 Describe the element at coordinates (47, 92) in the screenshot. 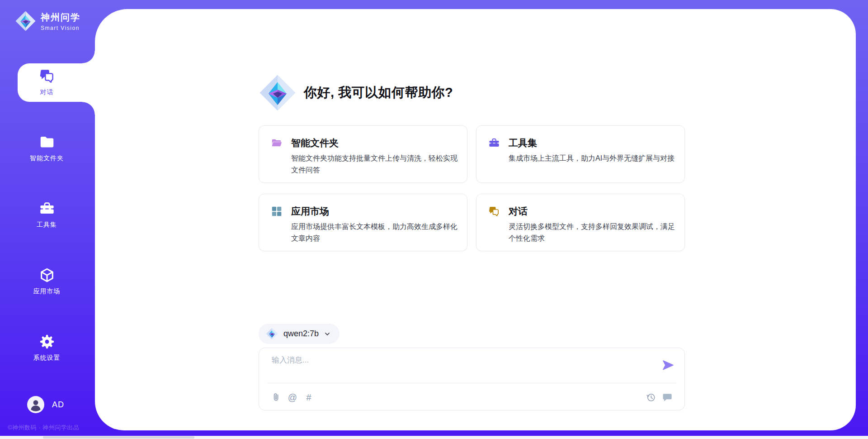

I see `sidebar-item-label: 对话` at that location.